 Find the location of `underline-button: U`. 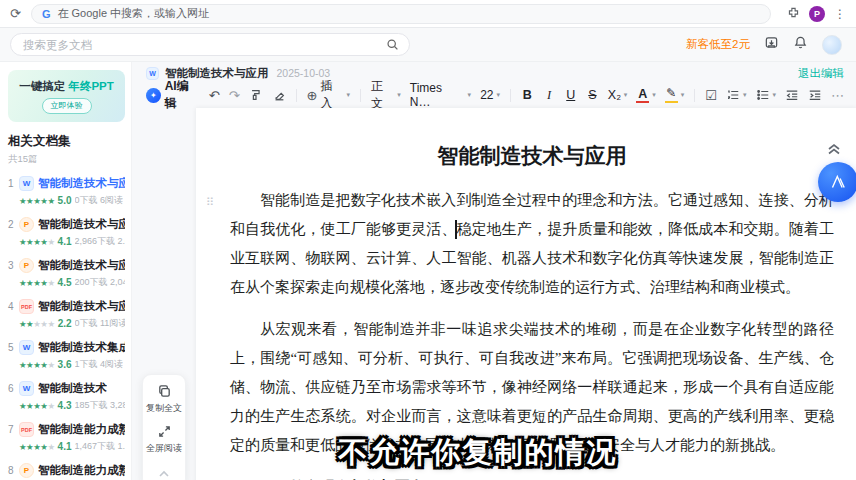

underline-button: U is located at coordinates (570, 95).